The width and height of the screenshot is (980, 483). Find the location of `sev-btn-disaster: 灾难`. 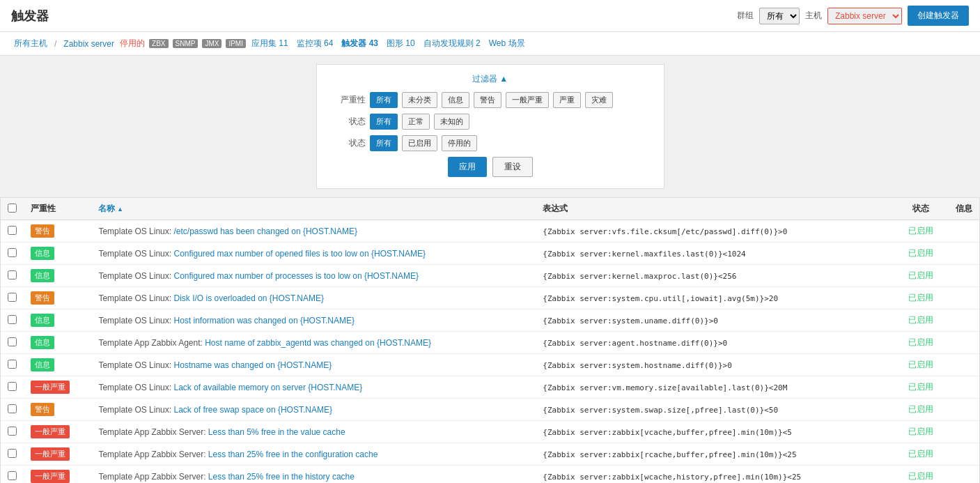

sev-btn-disaster: 灾难 is located at coordinates (599, 100).